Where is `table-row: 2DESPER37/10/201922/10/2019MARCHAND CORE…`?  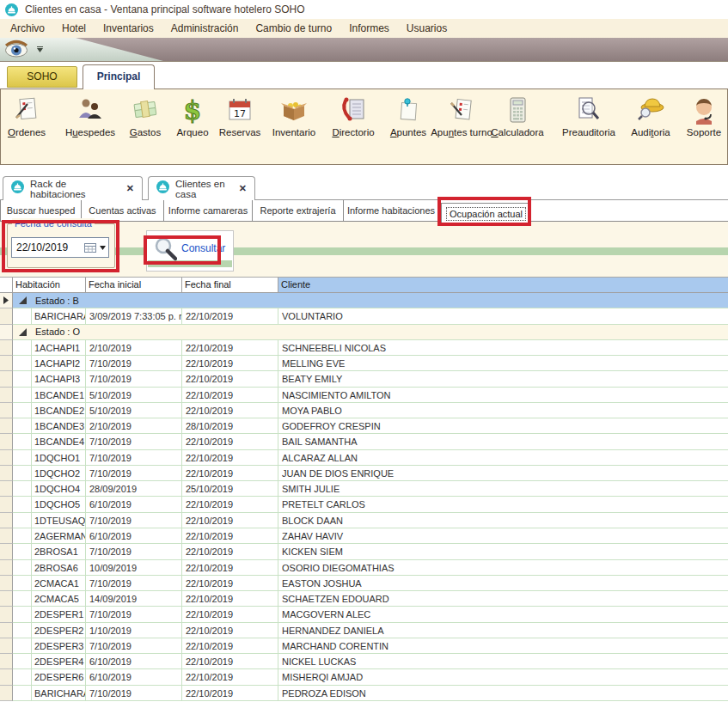
table-row: 2DESPER37/10/201922/10/2019MARCHAND CORE… is located at coordinates (364, 646).